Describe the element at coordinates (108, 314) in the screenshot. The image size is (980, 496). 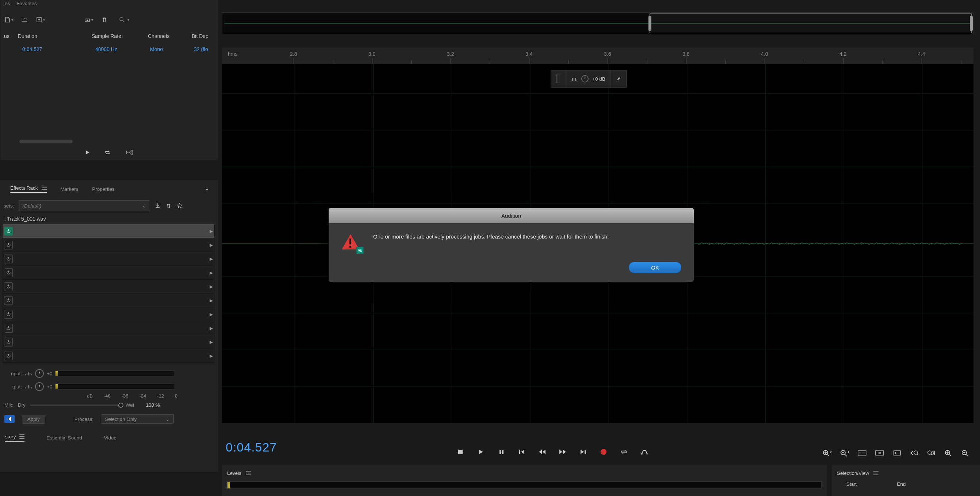
I see `fx-slot-7: ▶` at that location.